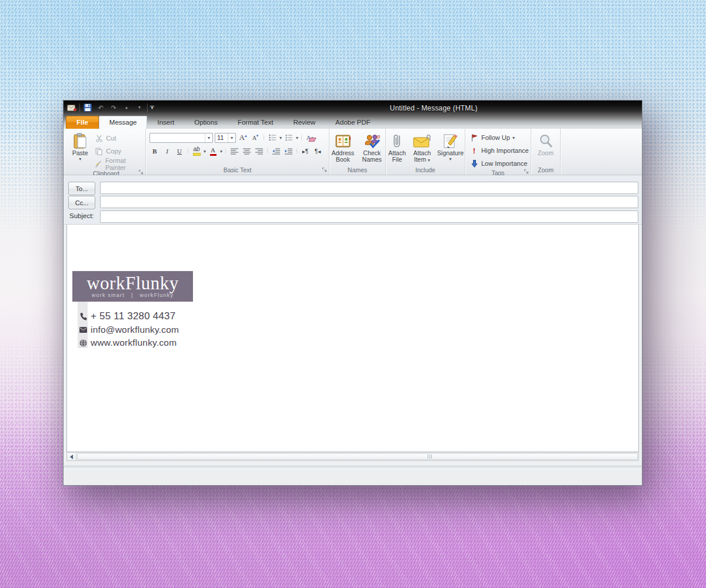  Describe the element at coordinates (129, 330) in the screenshot. I see `email-row: info@workflunky.com` at that location.